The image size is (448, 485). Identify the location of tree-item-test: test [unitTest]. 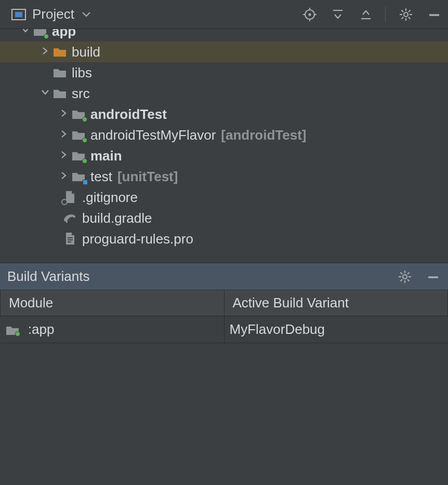
(224, 177).